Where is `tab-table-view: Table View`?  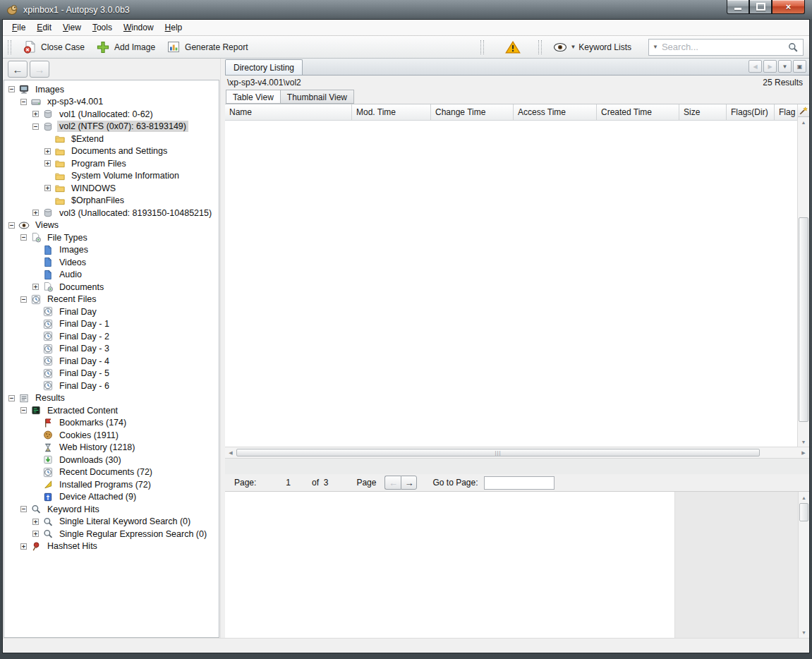 tab-table-view: Table View is located at coordinates (253, 97).